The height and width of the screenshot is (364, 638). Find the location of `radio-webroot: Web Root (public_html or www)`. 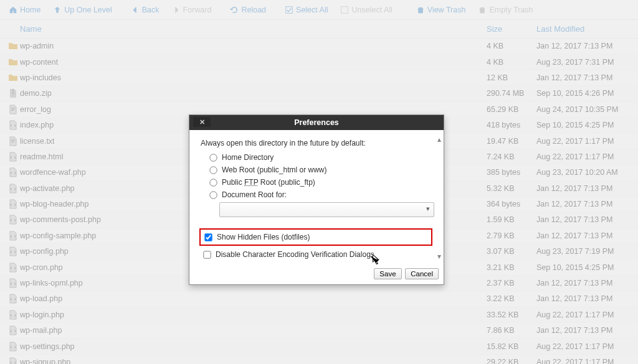

radio-webroot: Web Root (public_html or www) is located at coordinates (317, 170).